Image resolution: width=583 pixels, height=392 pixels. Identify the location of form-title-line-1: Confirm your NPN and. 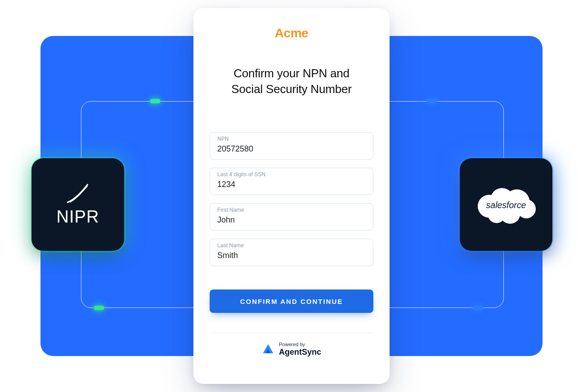
(292, 73).